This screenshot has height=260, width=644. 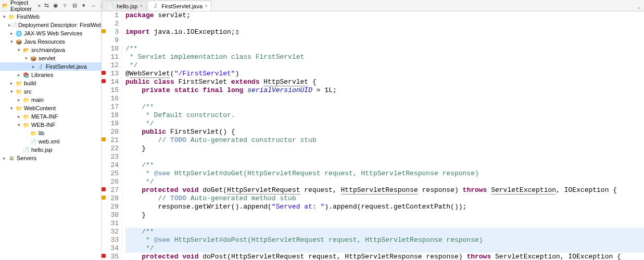 What do you see at coordinates (111, 90) in the screenshot?
I see `gutter-line: 15` at bounding box center [111, 90].